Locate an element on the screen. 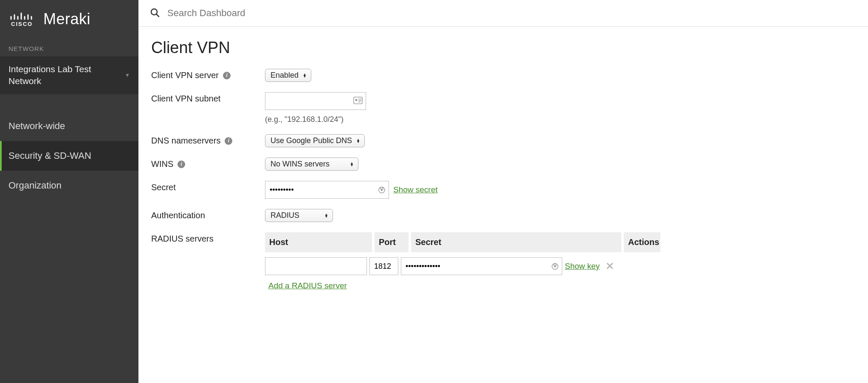 Image resolution: width=868 pixels, height=383 pixels. svg-text: CISCO is located at coordinates (22, 24).